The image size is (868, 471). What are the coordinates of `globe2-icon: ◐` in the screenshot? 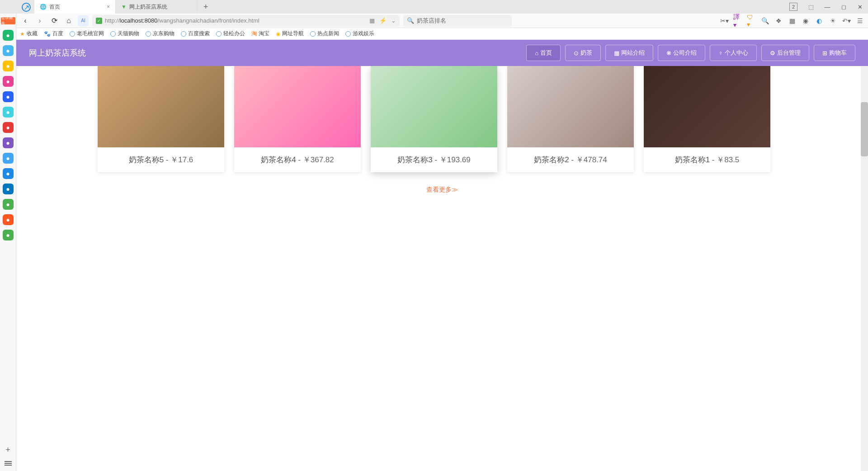 It's located at (819, 21).